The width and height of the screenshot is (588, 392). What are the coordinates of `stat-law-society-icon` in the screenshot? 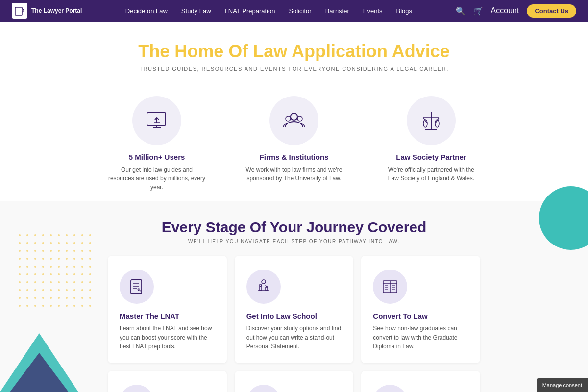 It's located at (431, 121).